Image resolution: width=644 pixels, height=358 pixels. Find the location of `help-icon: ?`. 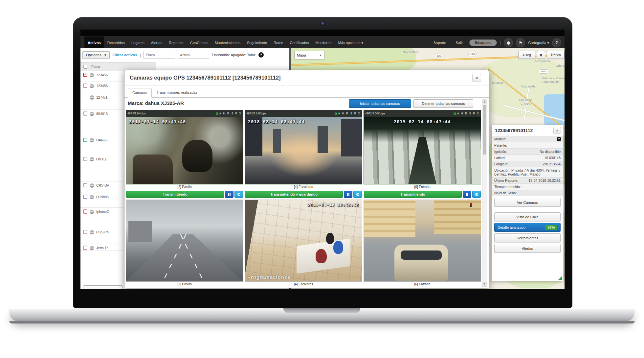

help-icon: ? is located at coordinates (556, 43).